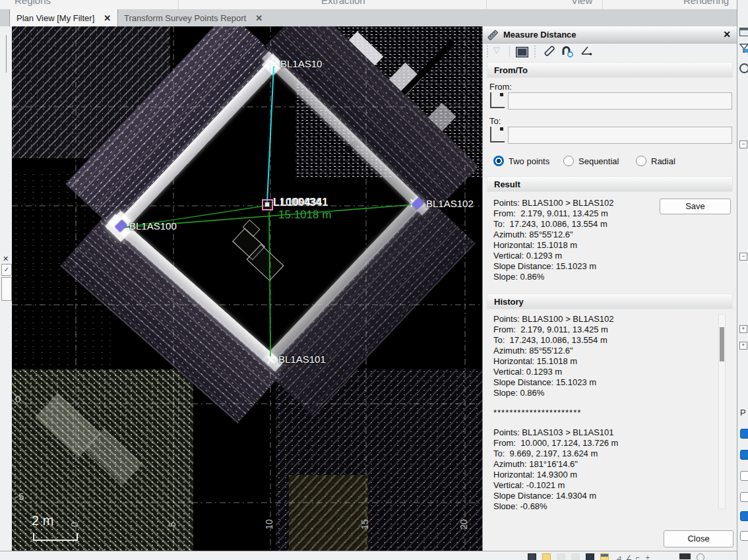  Describe the element at coordinates (305, 215) in the screenshot. I see `measure-distance-annotation: 15.1018 m` at that location.